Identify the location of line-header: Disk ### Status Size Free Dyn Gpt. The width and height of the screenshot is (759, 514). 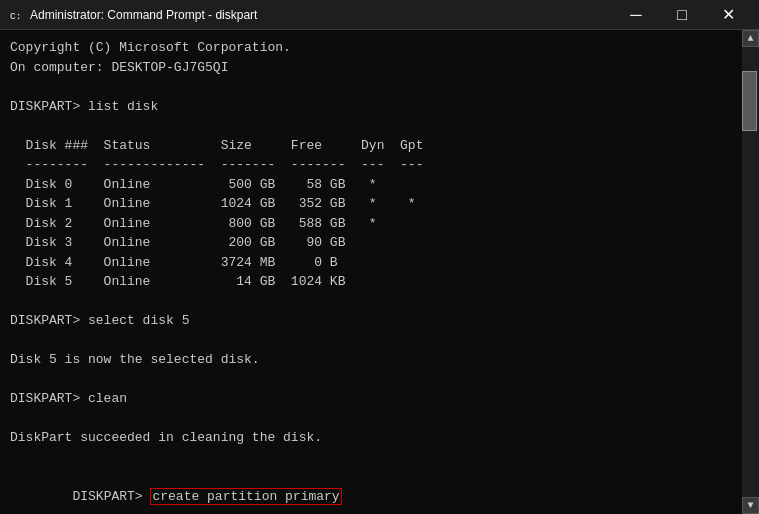
(371, 146).